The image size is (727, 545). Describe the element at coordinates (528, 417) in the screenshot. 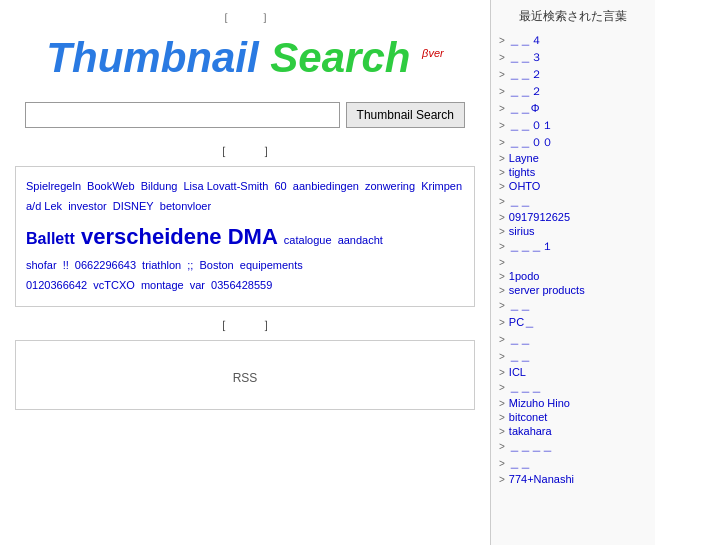

I see `sidebar-link: bitconet` at that location.